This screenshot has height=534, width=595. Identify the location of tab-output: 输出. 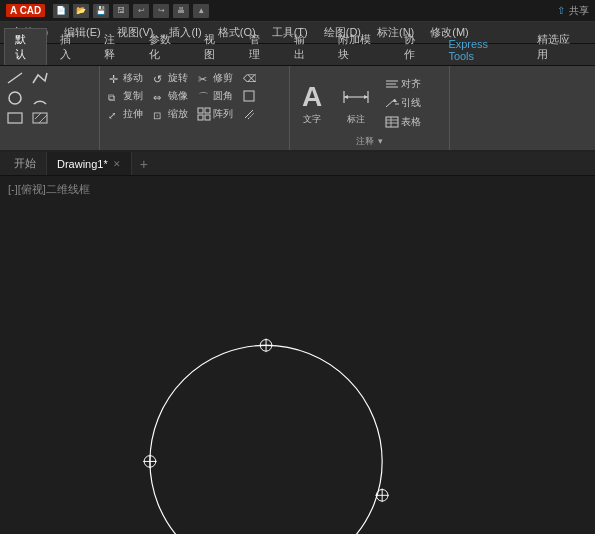
(304, 46).